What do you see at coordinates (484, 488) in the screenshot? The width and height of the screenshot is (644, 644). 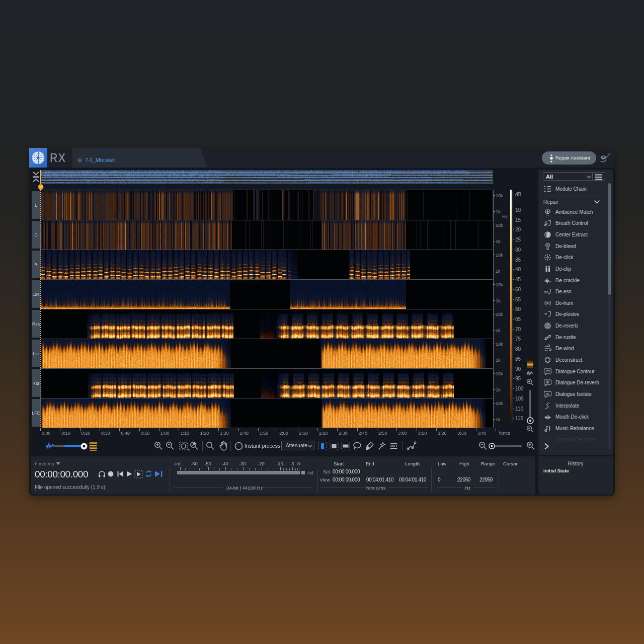 I see `divider-line` at bounding box center [484, 488].